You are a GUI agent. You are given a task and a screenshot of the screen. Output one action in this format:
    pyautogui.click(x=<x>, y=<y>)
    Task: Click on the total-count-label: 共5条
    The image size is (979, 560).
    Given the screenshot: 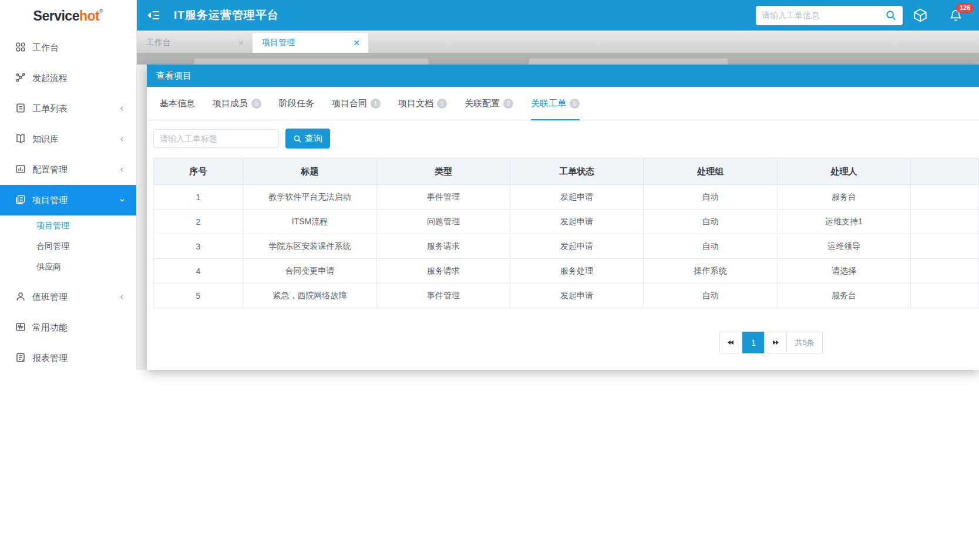 What is the action you would take?
    pyautogui.click(x=805, y=343)
    